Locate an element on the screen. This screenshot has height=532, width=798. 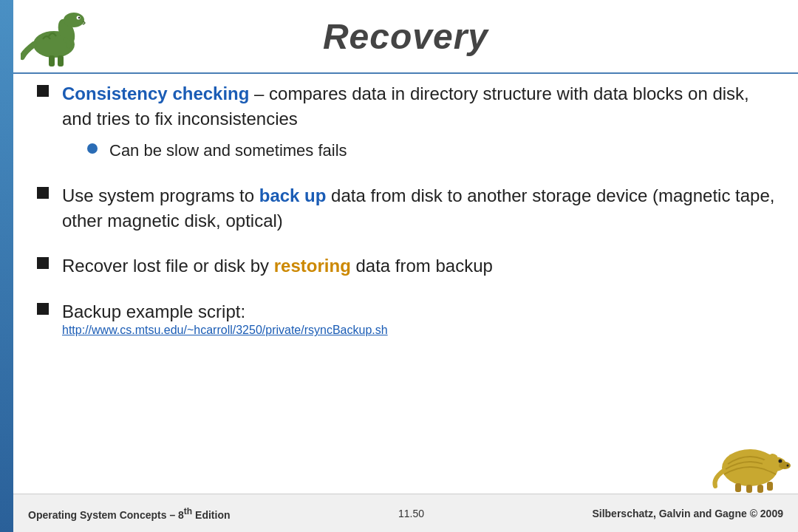
bullet-text-4: Backup example script: is located at coordinates (154, 312).